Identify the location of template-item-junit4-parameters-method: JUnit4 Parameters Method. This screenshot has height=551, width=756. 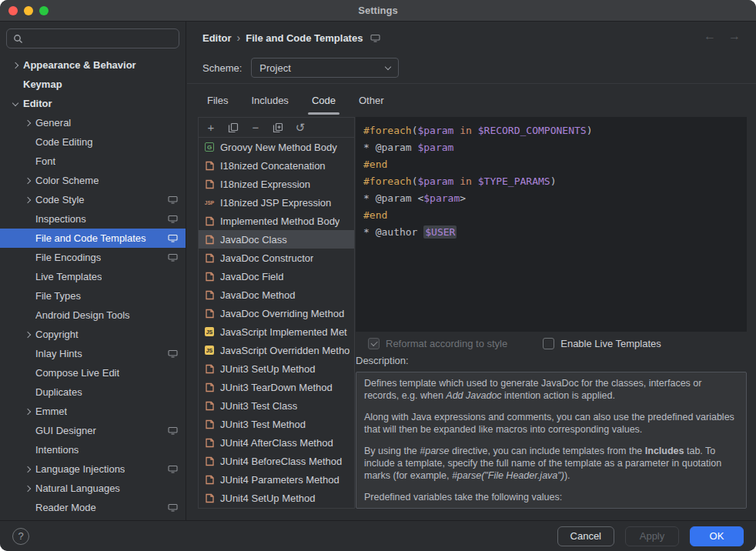
(276, 479).